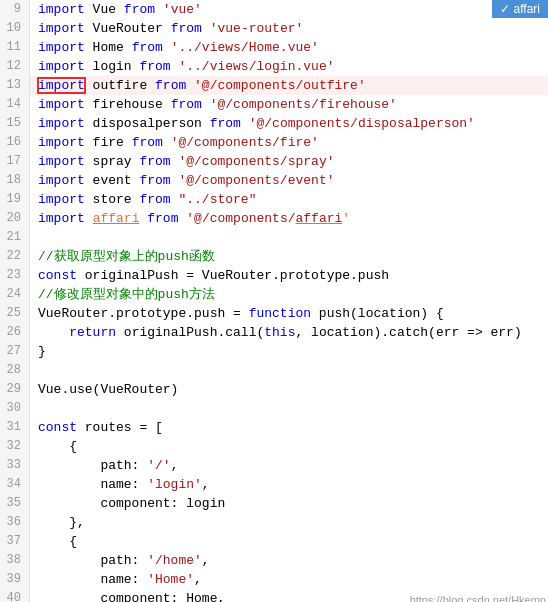 This screenshot has height=602, width=548. Describe the element at coordinates (274, 522) in the screenshot. I see `table-row: 36 },` at that location.